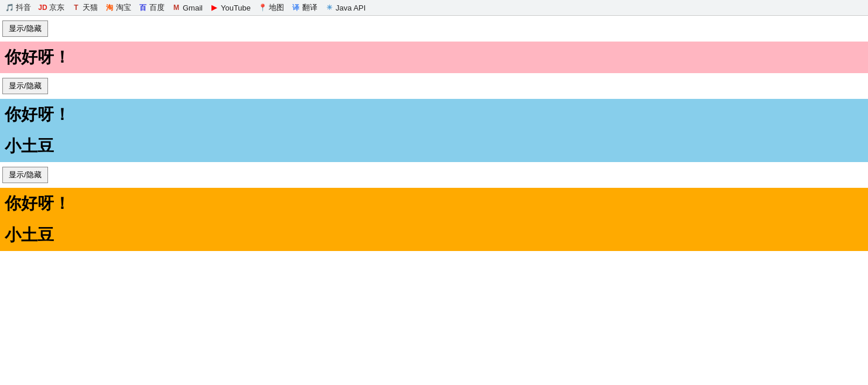 This screenshot has width=868, height=385. I want to click on bookmarks-bar: 🎵抖音JD京东T天猫淘淘宝百百度MGmail▶YouTube📍地图译翻译☀Jav…, so click(434, 8).